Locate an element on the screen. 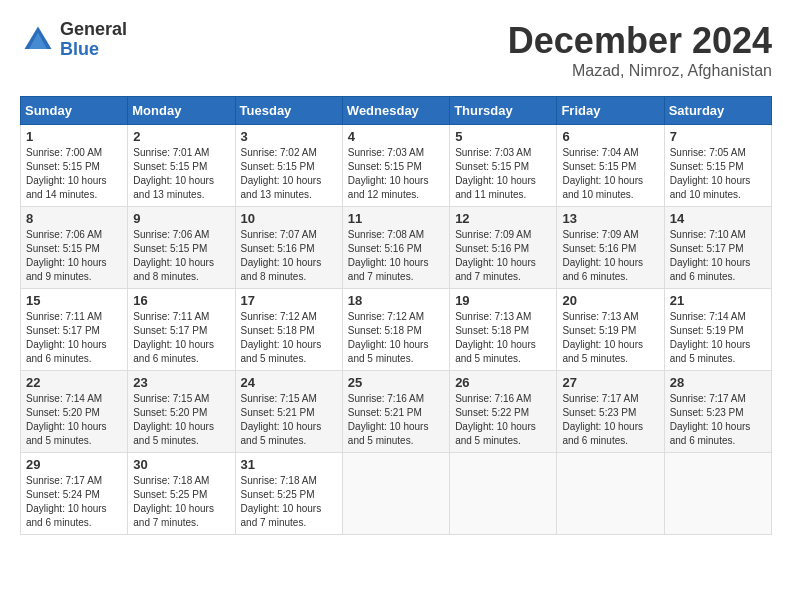  day-info: Sunrise: 7:14 AM Sunset: 5:19 PM Dayligh… is located at coordinates (718, 338).